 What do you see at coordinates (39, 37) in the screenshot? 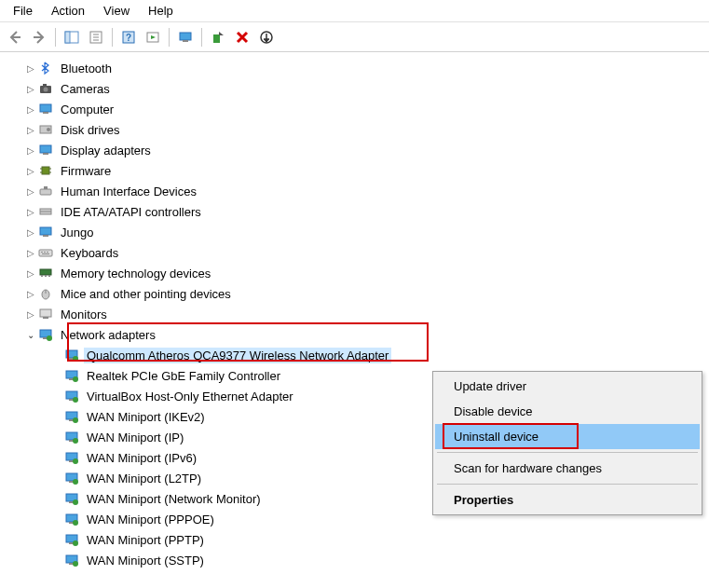
I see `forward-button` at bounding box center [39, 37].